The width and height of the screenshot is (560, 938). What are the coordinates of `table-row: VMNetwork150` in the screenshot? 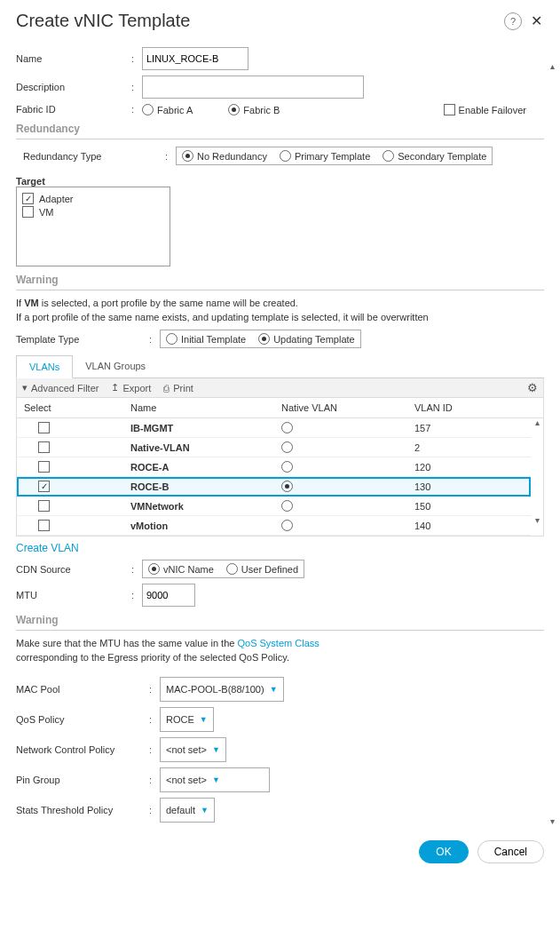 It's located at (273, 506).